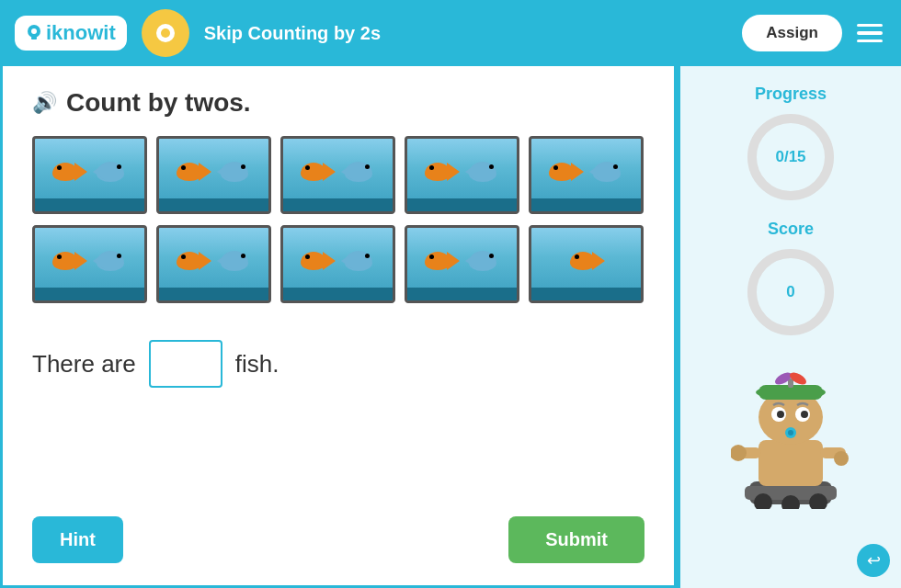 The height and width of the screenshot is (588, 901). I want to click on sentence-before: There are, so click(85, 364).